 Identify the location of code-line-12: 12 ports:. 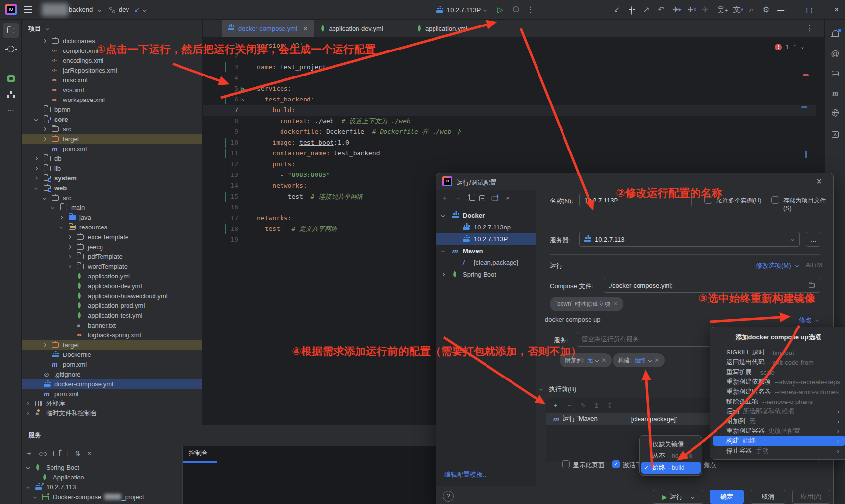
(509, 164).